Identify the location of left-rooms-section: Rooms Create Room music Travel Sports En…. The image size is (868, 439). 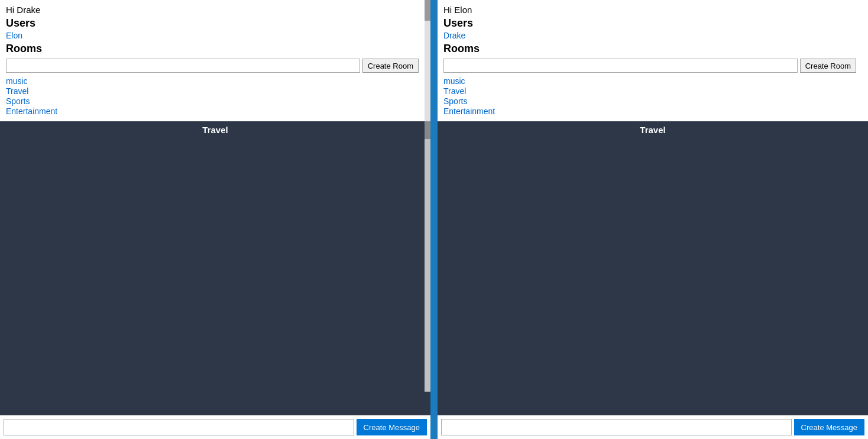
(212, 79).